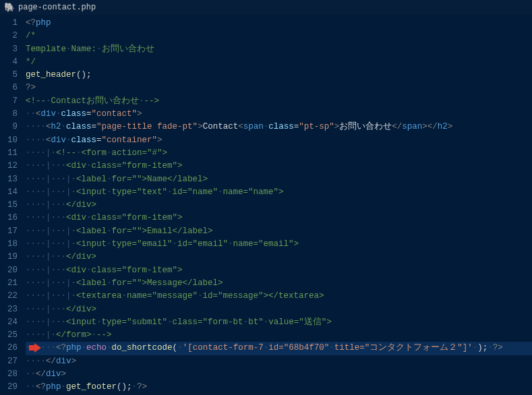  I want to click on code-token: class, so click(84, 140).